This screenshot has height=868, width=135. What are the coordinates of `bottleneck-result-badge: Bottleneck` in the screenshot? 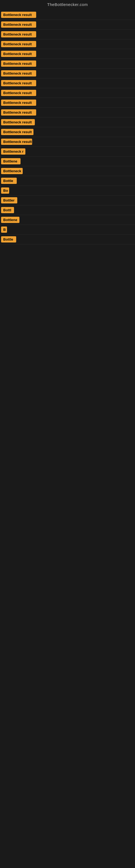 It's located at (12, 171).